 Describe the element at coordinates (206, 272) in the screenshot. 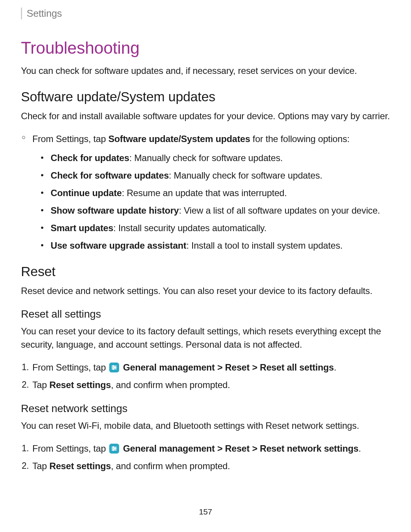

I see `section-heading-reset: Reset` at that location.